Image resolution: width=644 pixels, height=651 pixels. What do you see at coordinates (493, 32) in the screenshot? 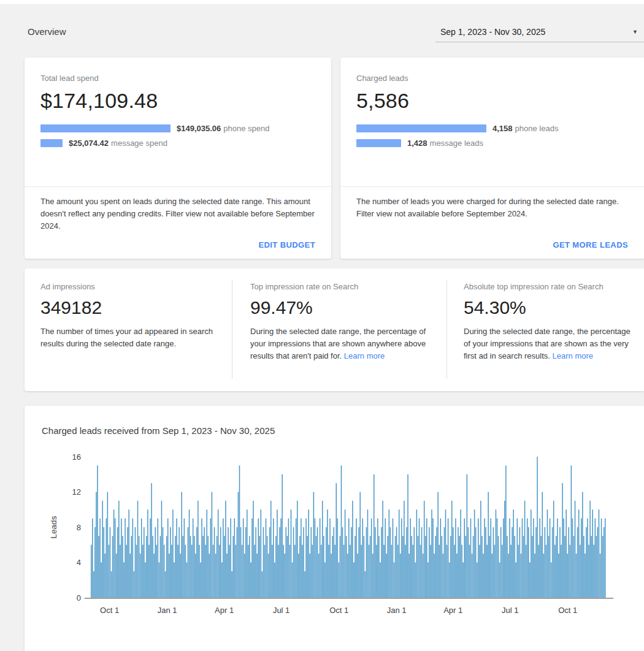
I see `date-range-value: Sep 1, 2023 - Nov 30, 2025` at bounding box center [493, 32].